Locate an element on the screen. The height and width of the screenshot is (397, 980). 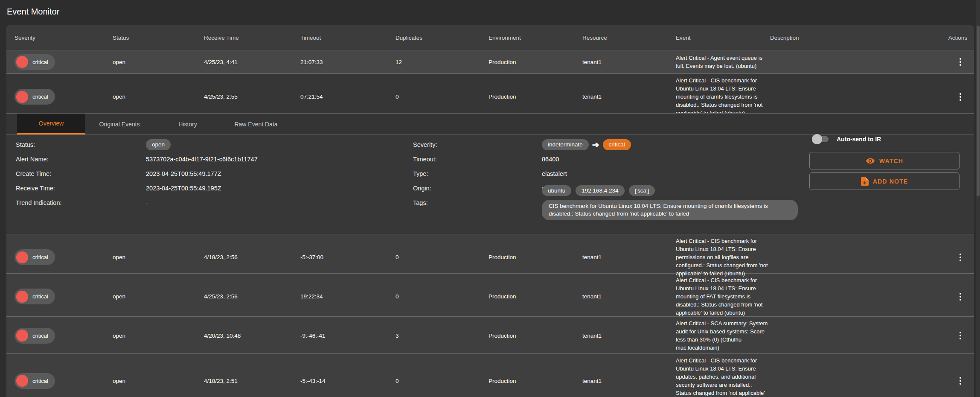
table-row: critical open 4/18/23, 2:51 -5:-43:-14 0… is located at coordinates (490, 375).